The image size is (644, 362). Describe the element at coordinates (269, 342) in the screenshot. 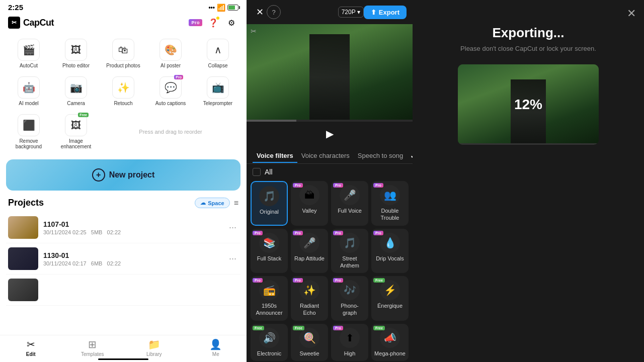

I see `filter-electronic: Free 🔊 Electronic` at that location.